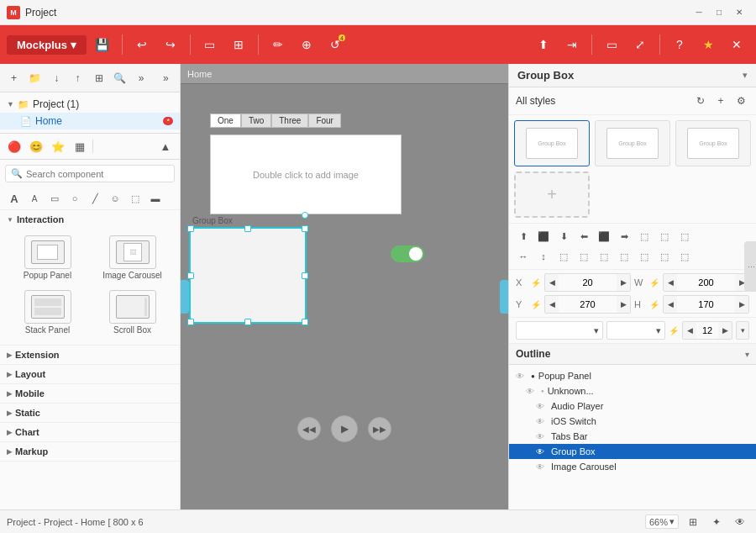  I want to click on canvas-group-box: Group Box, so click(248, 276).